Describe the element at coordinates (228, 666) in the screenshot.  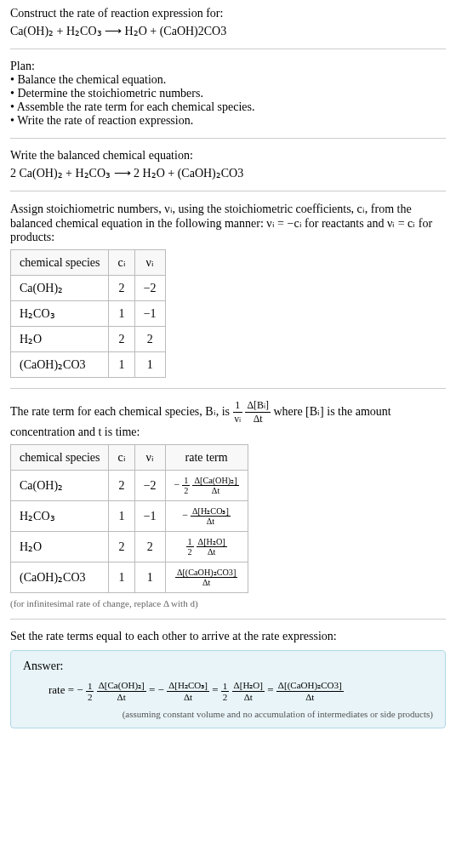
I see `answer-label: Answer:` at that location.